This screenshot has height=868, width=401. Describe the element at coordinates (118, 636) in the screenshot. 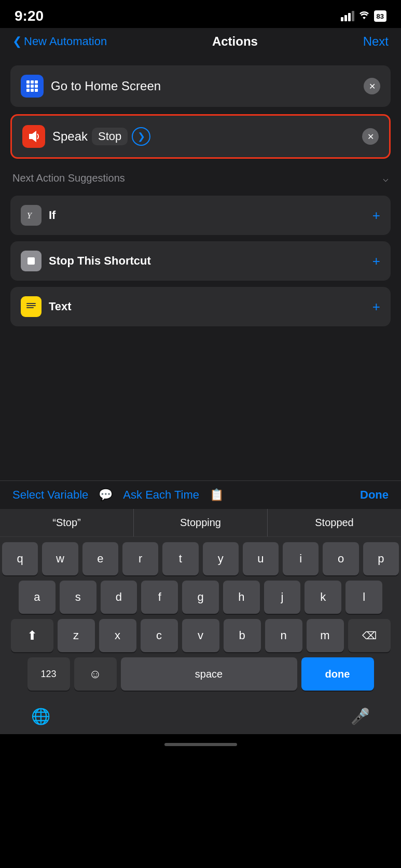

I see `key-x: x` at that location.